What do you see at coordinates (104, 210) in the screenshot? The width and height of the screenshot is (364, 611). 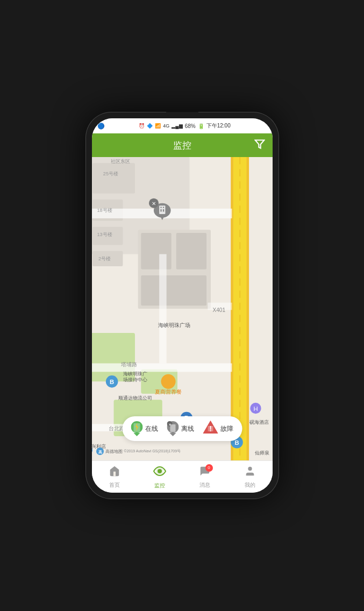 I see `svg-text: 18号楼` at bounding box center [104, 210].